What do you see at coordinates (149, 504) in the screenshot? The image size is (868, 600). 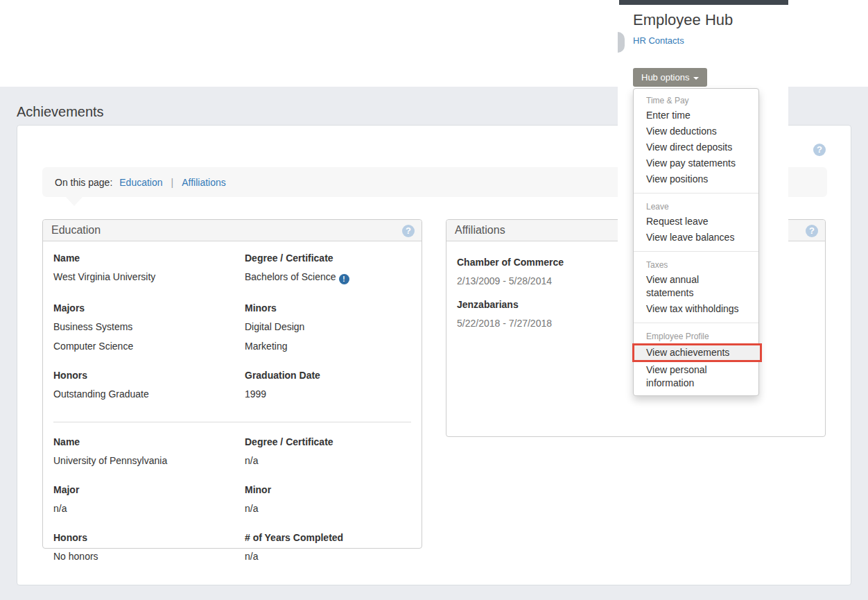 I see `field-major: Major n/a` at bounding box center [149, 504].